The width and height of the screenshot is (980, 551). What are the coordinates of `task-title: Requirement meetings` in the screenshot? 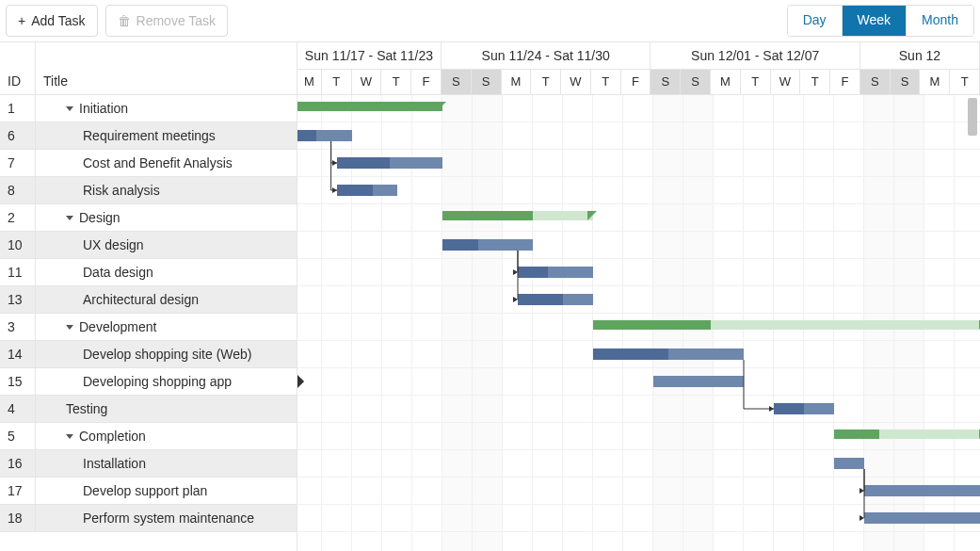 It's located at (149, 136).